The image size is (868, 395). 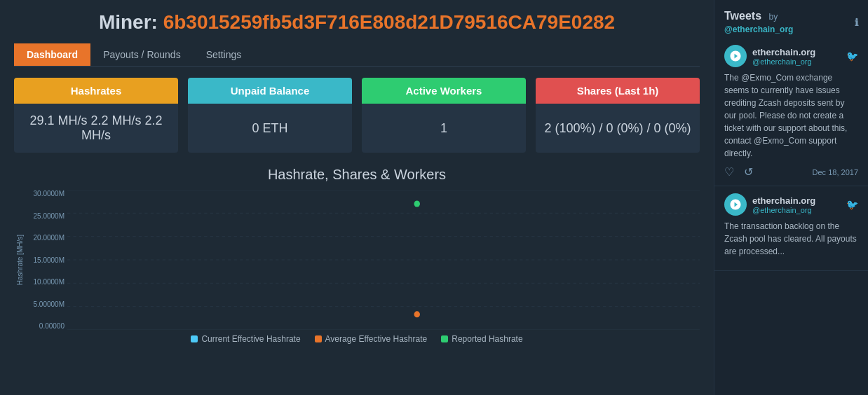 What do you see at coordinates (482, 339) in the screenshot?
I see `legend-reported: Reported Hashrate` at bounding box center [482, 339].